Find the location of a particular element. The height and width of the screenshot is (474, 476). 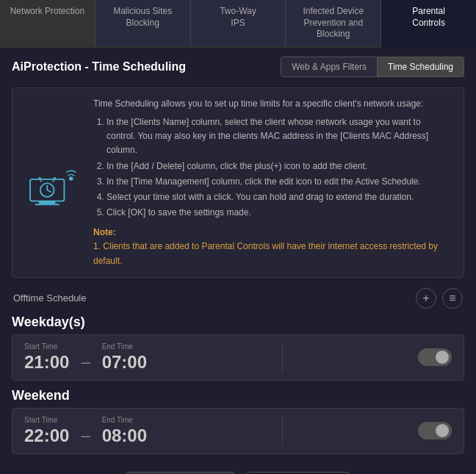

weekend-divider is located at coordinates (282, 431).